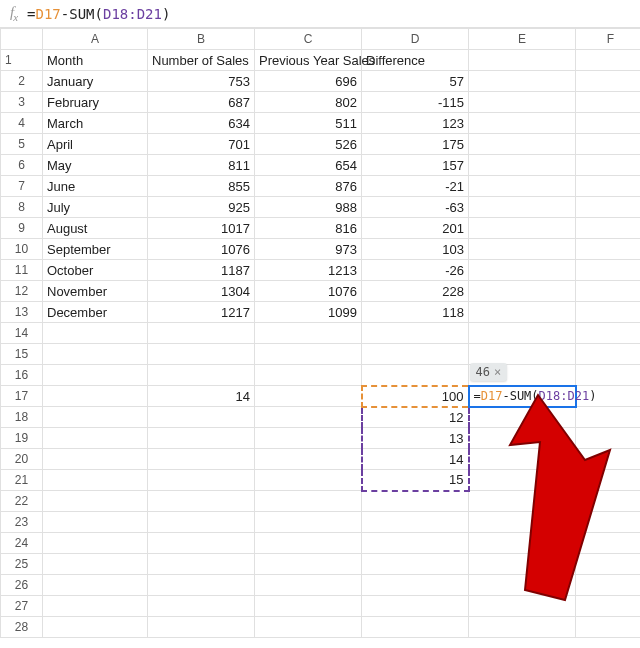 Image resolution: width=640 pixels, height=648 pixels. Describe the element at coordinates (416, 228) in the screenshot. I see `cell-D9: 201` at that location.